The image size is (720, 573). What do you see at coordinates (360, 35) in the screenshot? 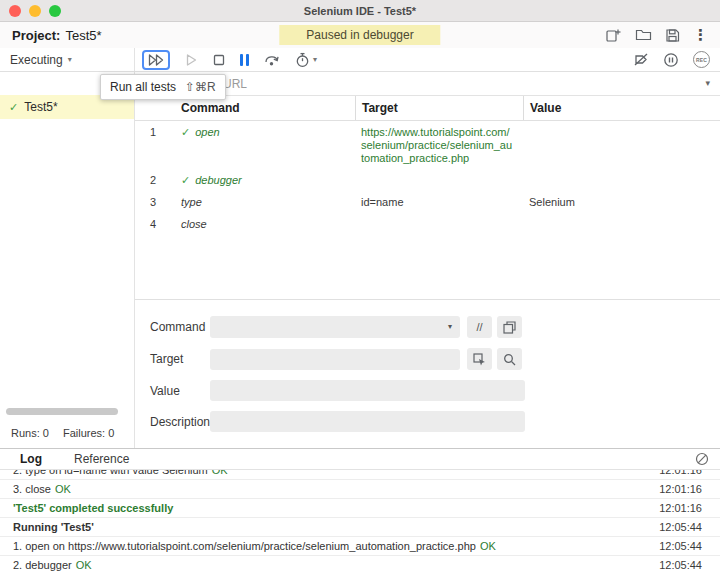
I see `paused-in-debugger-badge: Paused in debugger` at bounding box center [360, 35].